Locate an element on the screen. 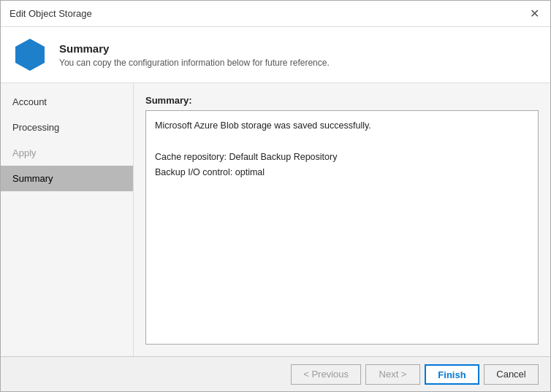 This screenshot has height=392, width=551. hex-icon is located at coordinates (30, 55).